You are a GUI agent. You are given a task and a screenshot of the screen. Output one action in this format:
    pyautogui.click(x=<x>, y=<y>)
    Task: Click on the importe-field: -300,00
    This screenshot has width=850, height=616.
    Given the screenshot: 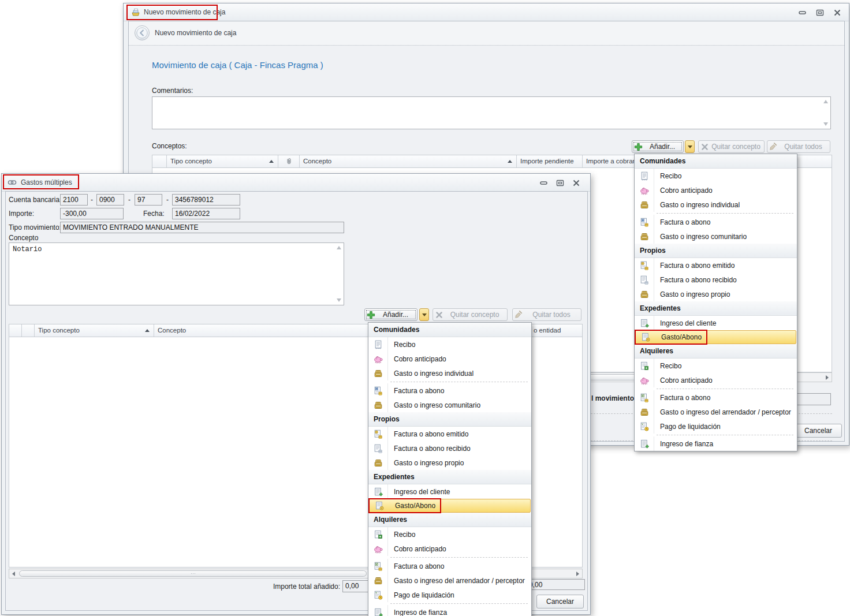 What is the action you would take?
    pyautogui.click(x=92, y=214)
    